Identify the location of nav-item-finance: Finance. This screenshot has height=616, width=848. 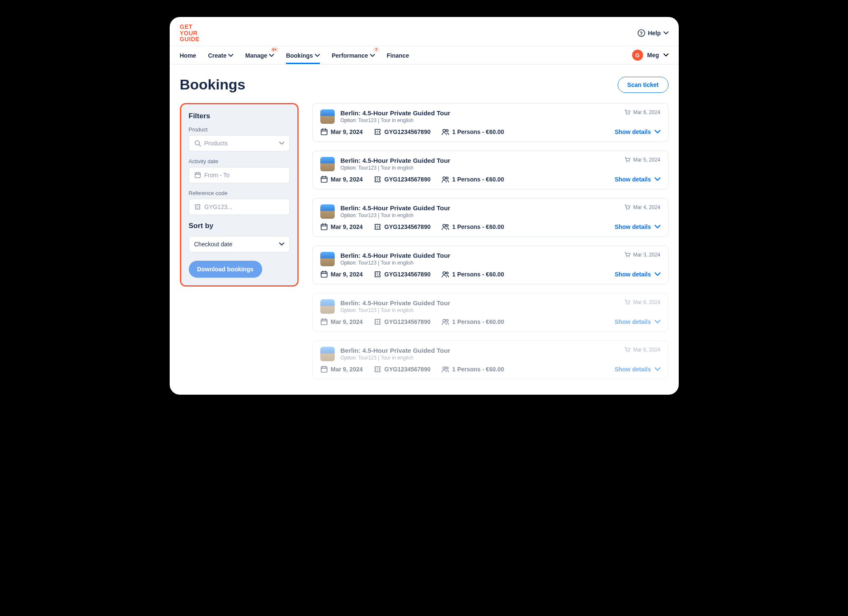
(398, 55).